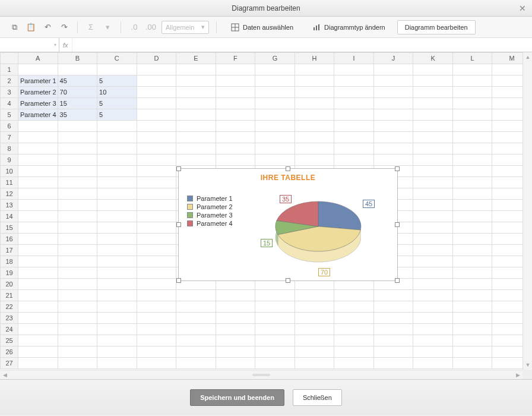 The image size is (532, 416). What do you see at coordinates (77, 93) in the screenshot?
I see `cell: 70` at bounding box center [77, 93].